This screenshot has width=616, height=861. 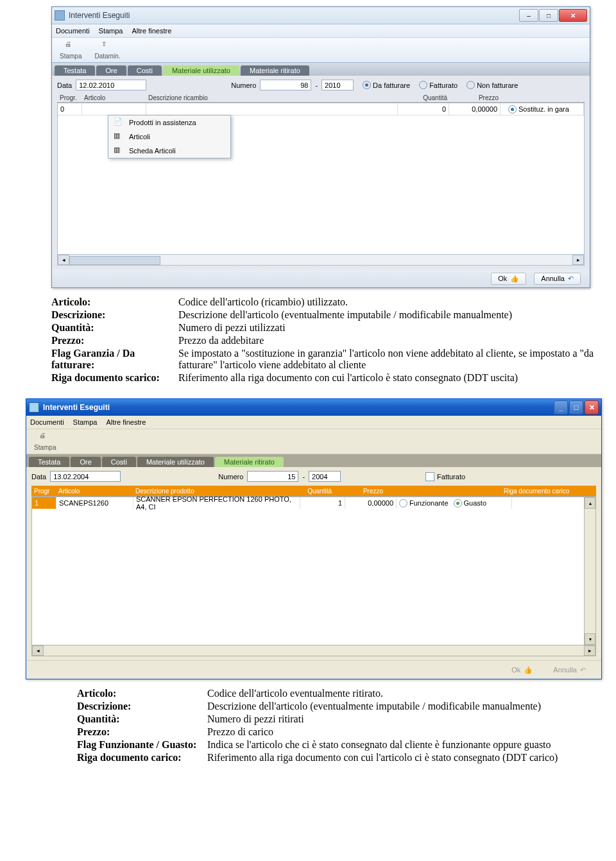 I want to click on minimize-button: –, so click(x=529, y=15).